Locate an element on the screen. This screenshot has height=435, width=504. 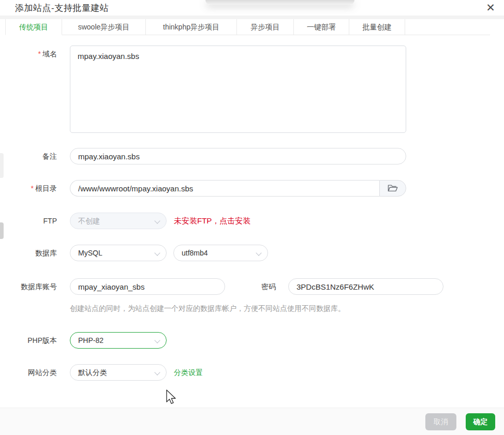
confirm-button: 确定 is located at coordinates (480, 422).